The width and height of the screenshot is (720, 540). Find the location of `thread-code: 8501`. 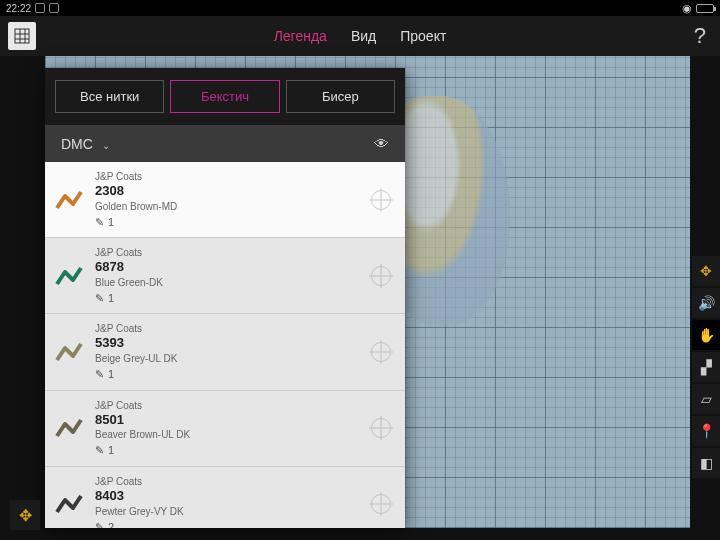

thread-code: 8501 is located at coordinates (227, 420).